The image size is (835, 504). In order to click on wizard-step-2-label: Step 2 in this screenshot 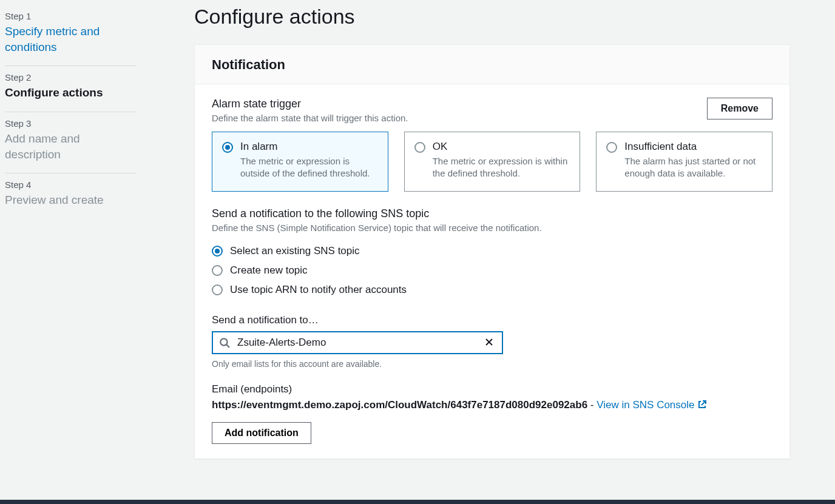, I will do `click(70, 78)`.